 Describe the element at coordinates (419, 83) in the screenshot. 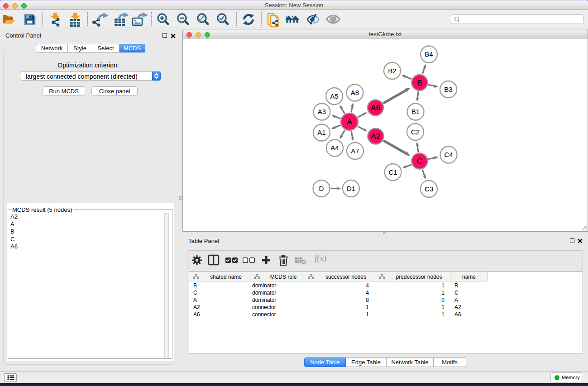

I see `svg-text: B` at that location.